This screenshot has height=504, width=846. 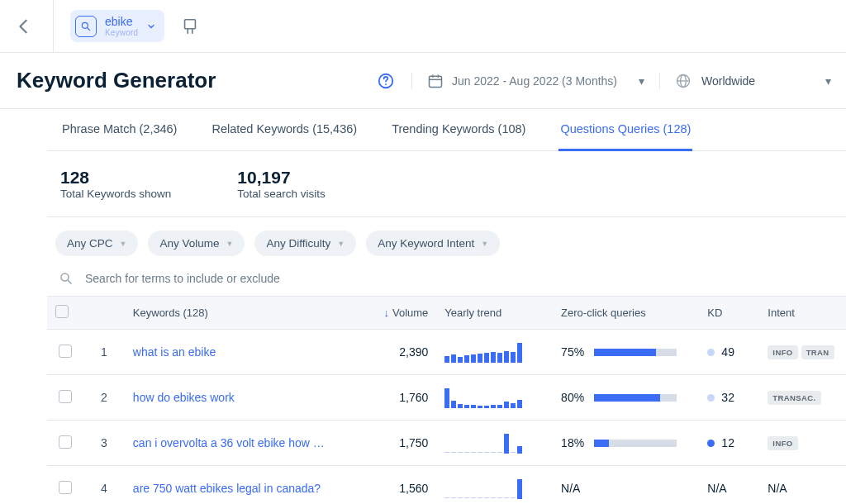 What do you see at coordinates (573, 352) in the screenshot?
I see `zero-click-value: 75%` at bounding box center [573, 352].